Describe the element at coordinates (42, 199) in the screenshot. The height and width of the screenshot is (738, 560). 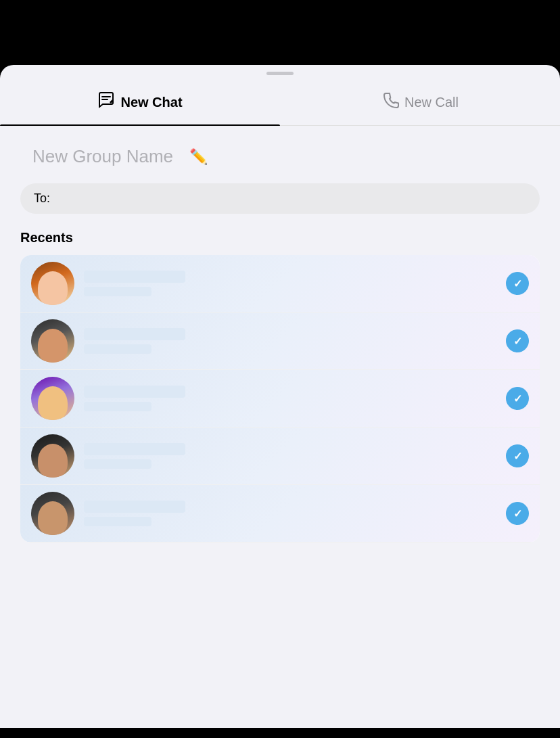
I see `to-label: To:` at that location.